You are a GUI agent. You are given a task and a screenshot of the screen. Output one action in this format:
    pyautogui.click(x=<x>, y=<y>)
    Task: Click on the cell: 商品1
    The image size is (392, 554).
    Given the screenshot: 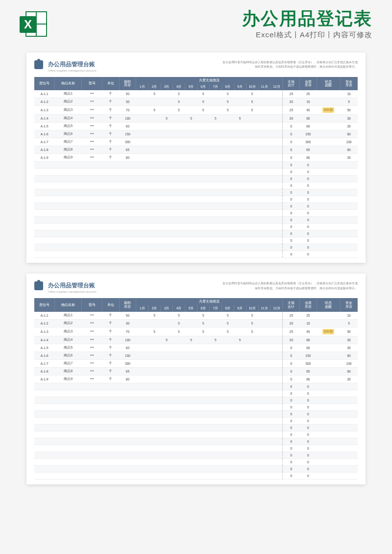 What is the action you would take?
    pyautogui.click(x=69, y=94)
    